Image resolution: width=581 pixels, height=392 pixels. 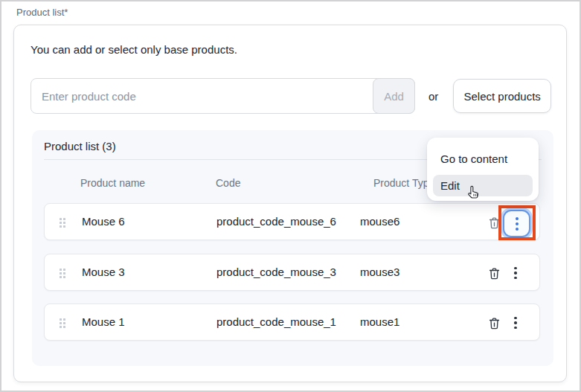 What do you see at coordinates (80, 146) in the screenshot?
I see `panel-title: Product list (3)` at bounding box center [80, 146].